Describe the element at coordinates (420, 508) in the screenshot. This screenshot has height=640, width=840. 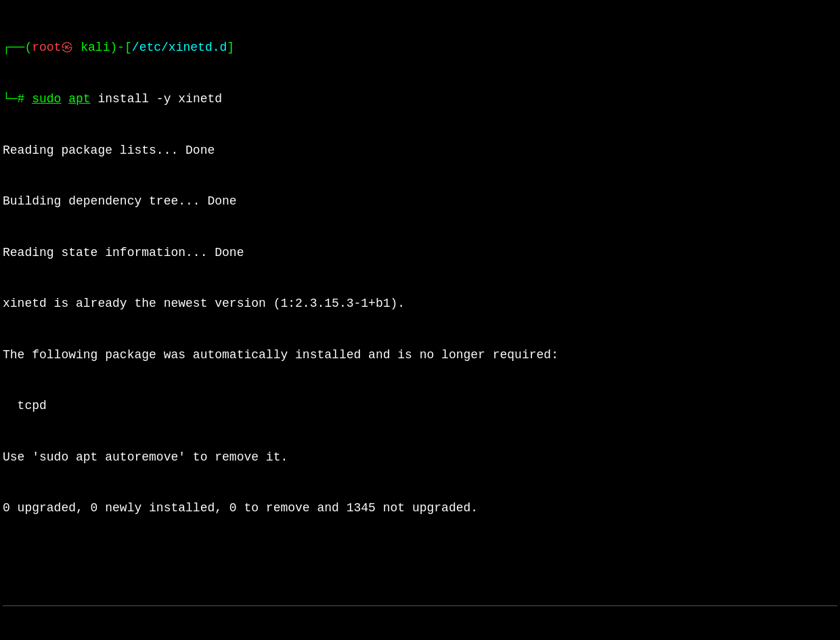
I see `output-upgraded: 0 upgraded, 0 newly installed, 0 to remo…` at that location.